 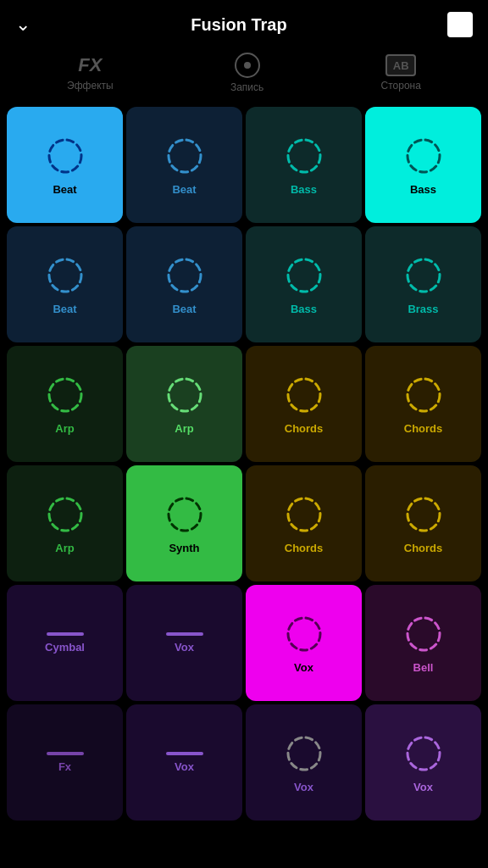 I want to click on pad-9: Arp, so click(x=185, y=403).